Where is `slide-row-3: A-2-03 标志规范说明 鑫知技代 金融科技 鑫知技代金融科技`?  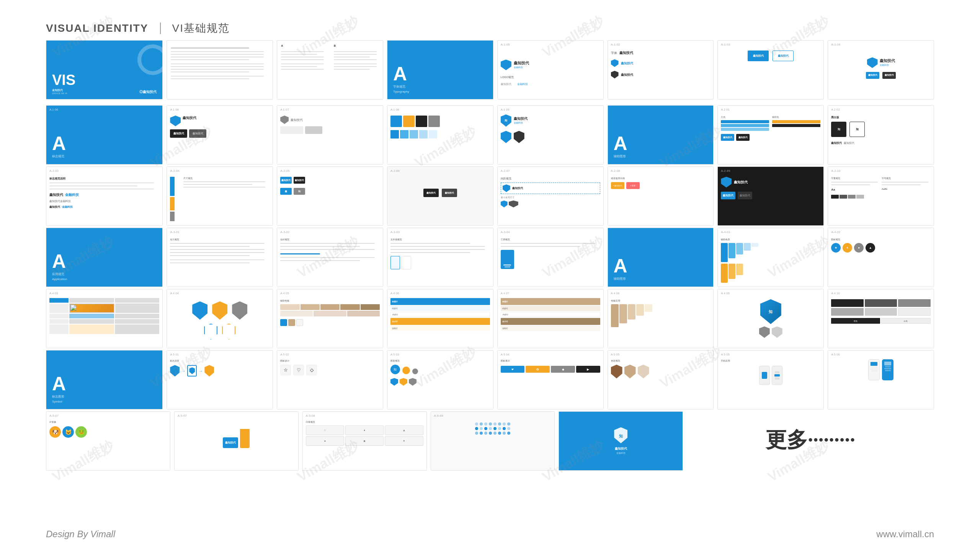
slide-row-3: A-2-03 标志规范说明 鑫知技代 金融科技 鑫知技代金融科技 is located at coordinates (490, 195).